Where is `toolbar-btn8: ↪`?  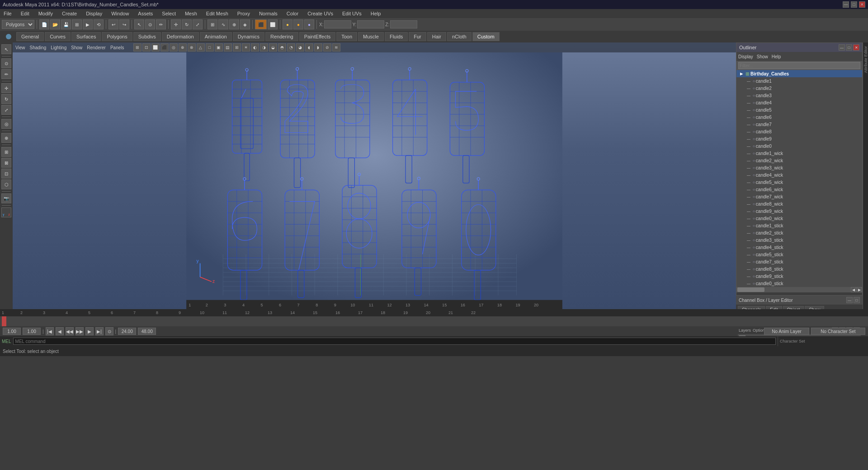 toolbar-btn8: ↪ is located at coordinates (124, 24).